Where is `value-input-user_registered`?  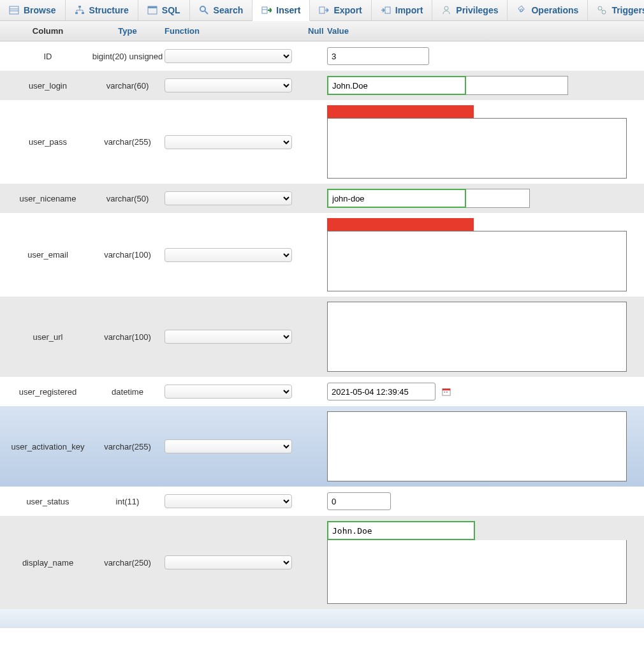 value-input-user_registered is located at coordinates (381, 392).